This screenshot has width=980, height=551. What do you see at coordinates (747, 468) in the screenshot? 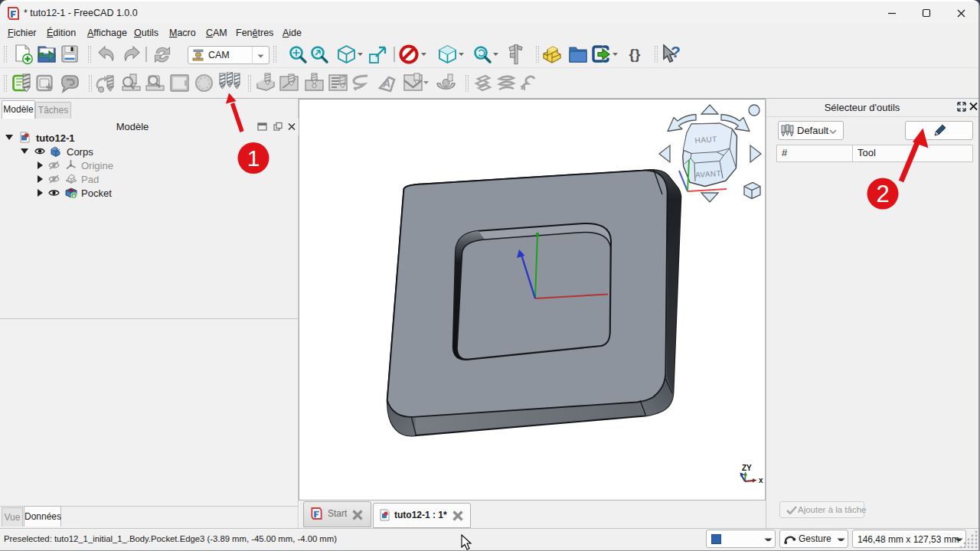
I see `svg-text: ZY` at bounding box center [747, 468].